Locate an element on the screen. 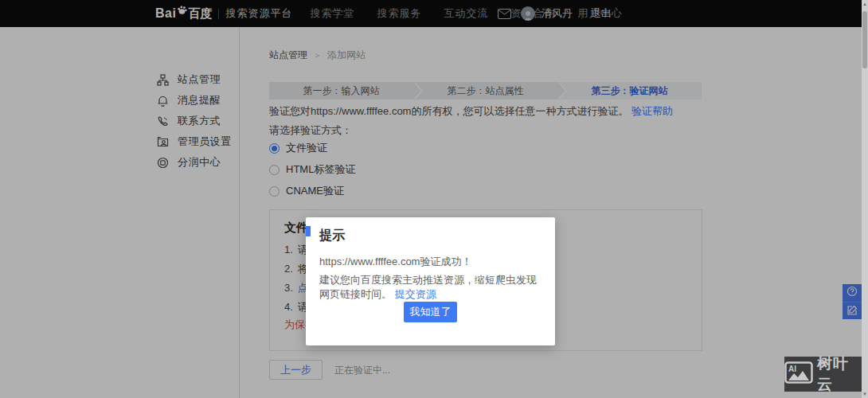  blue-fragment is located at coordinates (308, 231).